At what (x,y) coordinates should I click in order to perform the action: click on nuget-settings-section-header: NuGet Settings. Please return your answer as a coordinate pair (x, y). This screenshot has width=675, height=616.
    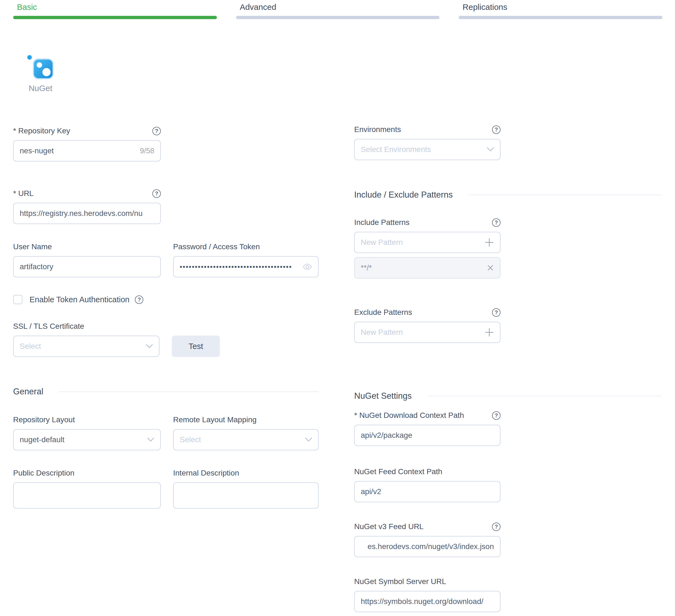
    Looking at the image, I should click on (508, 396).